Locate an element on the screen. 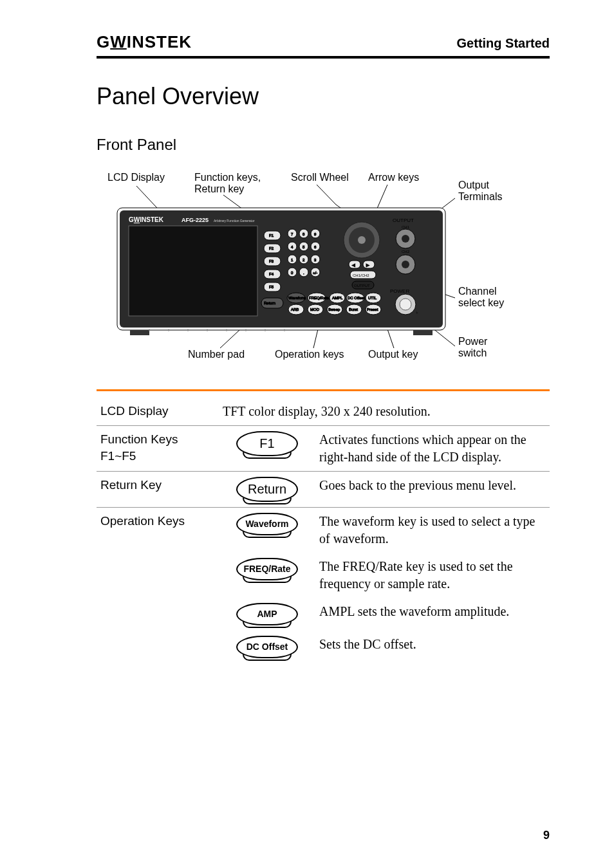 The width and height of the screenshot is (614, 868). svg-text: Waveform is located at coordinates (297, 298).